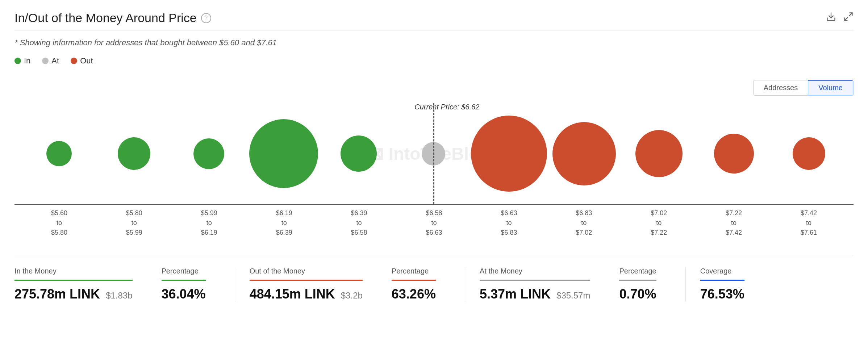  I want to click on legend-dot-at, so click(45, 61).